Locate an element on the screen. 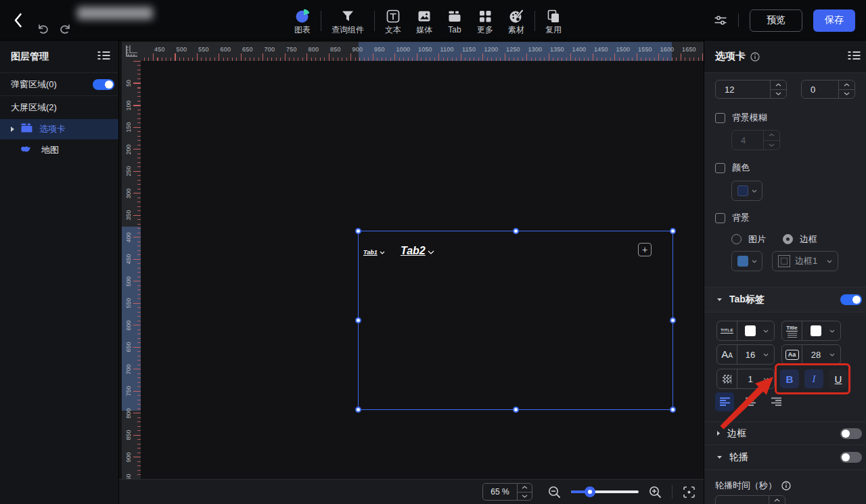 Image resolution: width=866 pixels, height=504 pixels. vertical-ruler: 5010015020025030035040045050055060065070… is located at coordinates (131, 270).